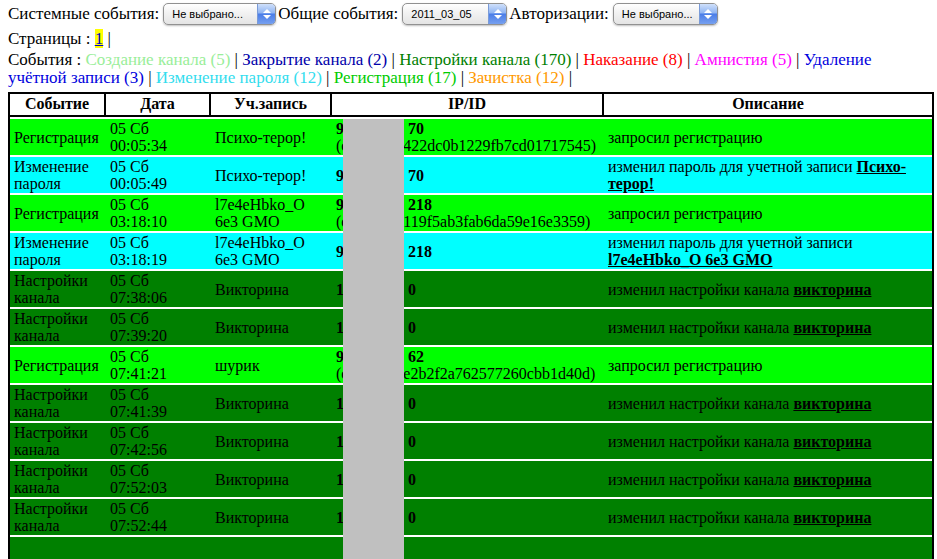 This screenshot has height=559, width=937. Describe the element at coordinates (312, 60) in the screenshot. I see `legend-event-type: Закрытие канала (2)` at that location.